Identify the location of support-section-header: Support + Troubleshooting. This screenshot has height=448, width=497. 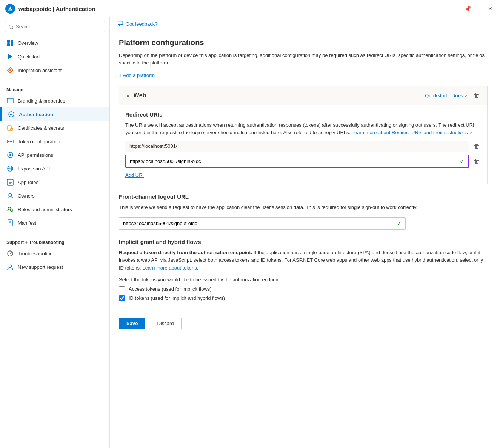
(55, 241).